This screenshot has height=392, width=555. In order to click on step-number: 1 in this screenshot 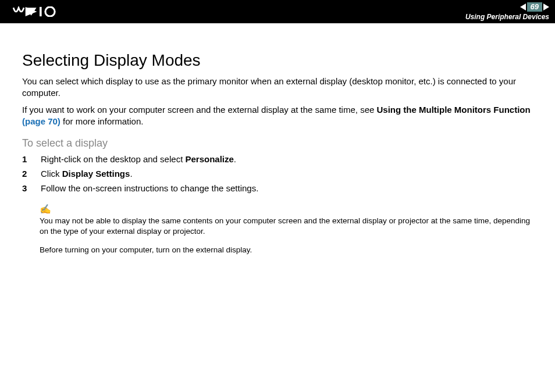, I will do `click(26, 159)`.